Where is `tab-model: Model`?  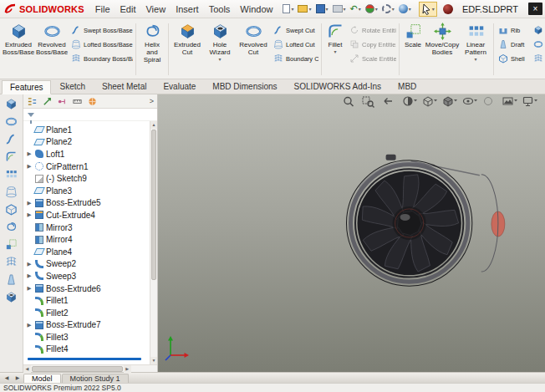
tab-model: Model is located at coordinates (42, 378).